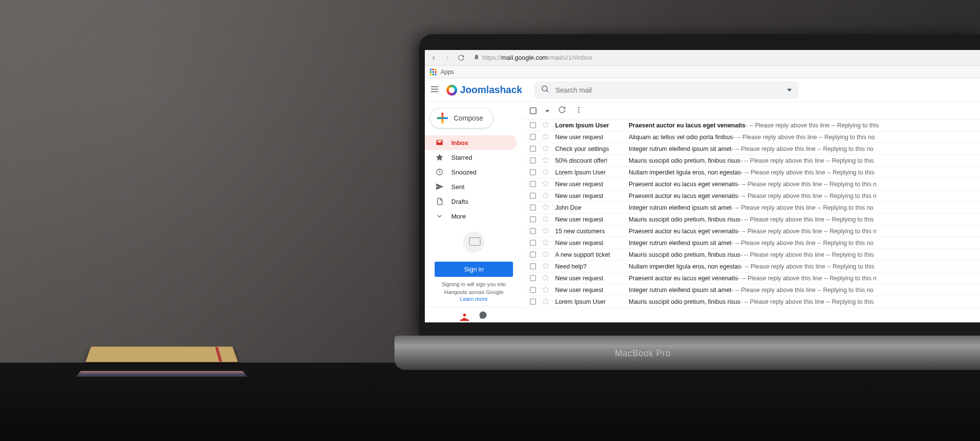 Image resolution: width=980 pixels, height=441 pixels. Describe the element at coordinates (547, 111) in the screenshot. I see `select-menu-caret` at that location.